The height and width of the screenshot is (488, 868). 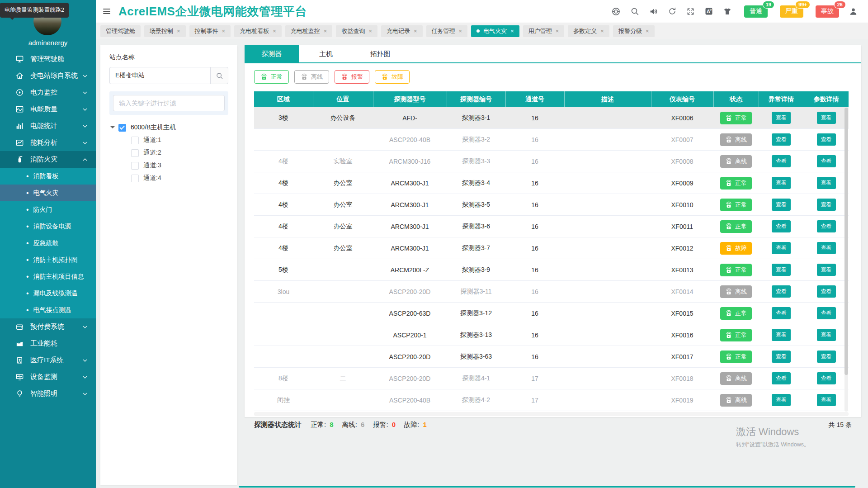 What do you see at coordinates (547, 487) in the screenshot?
I see `bottom-scrollbar` at bounding box center [547, 487].